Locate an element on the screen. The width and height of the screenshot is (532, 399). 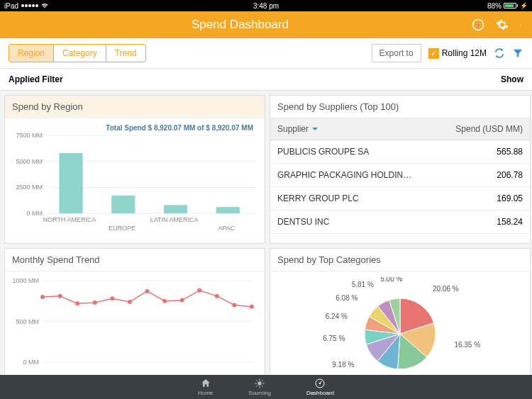
table-row: DENTSU INC158.24 is located at coordinates (400, 223).